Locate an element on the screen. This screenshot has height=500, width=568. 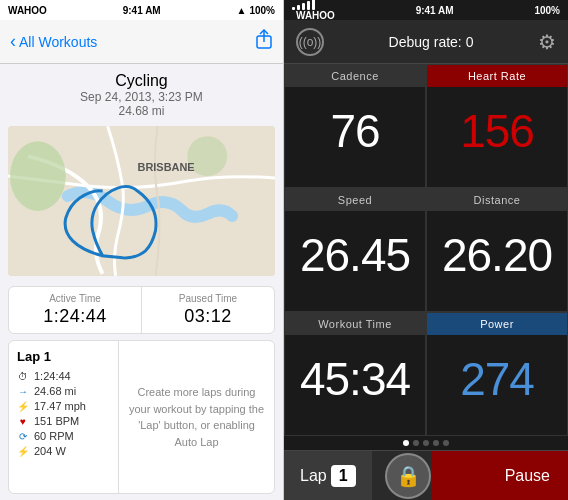
metric-cell-0: Cadence76 is located at coordinates (355, 126).